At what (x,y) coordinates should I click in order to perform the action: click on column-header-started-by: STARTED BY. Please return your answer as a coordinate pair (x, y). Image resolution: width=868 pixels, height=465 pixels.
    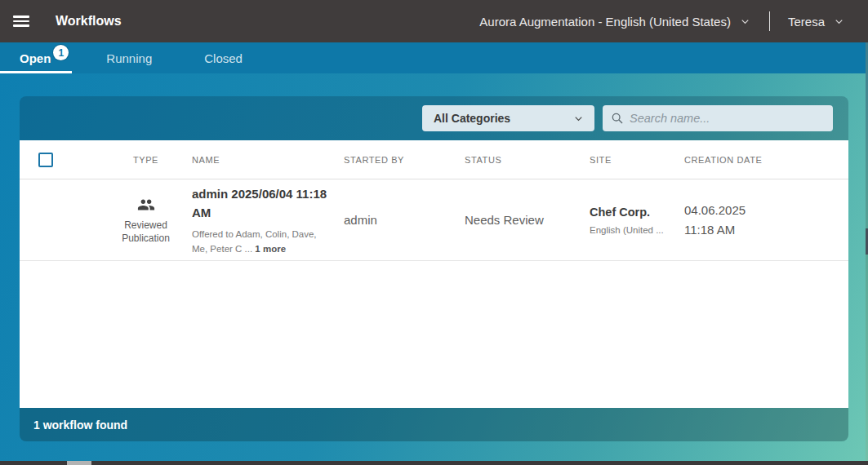
    Looking at the image, I should click on (404, 160).